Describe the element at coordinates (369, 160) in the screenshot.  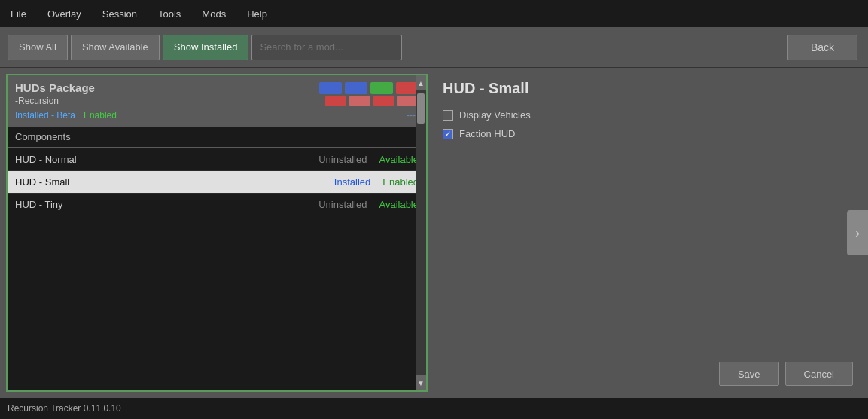
I see `comp-right-0: Uninstalled Available` at that location.